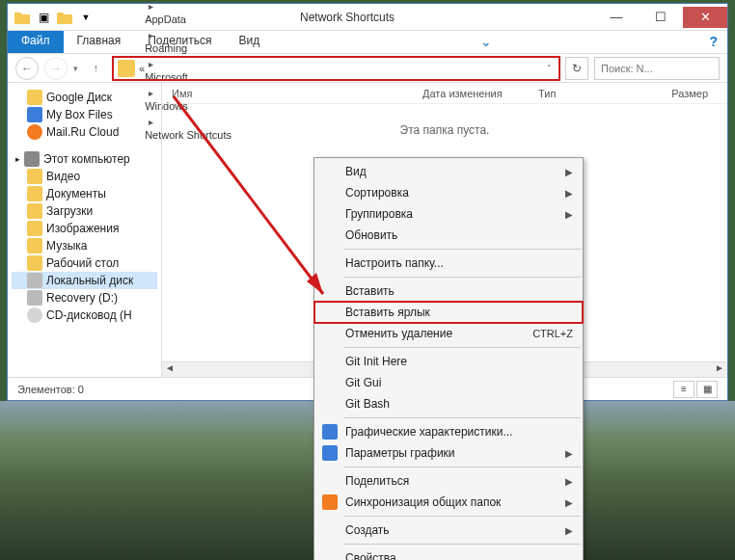  What do you see at coordinates (86, 17) in the screenshot?
I see `qa-dropdown-icon: ▼` at bounding box center [86, 17].